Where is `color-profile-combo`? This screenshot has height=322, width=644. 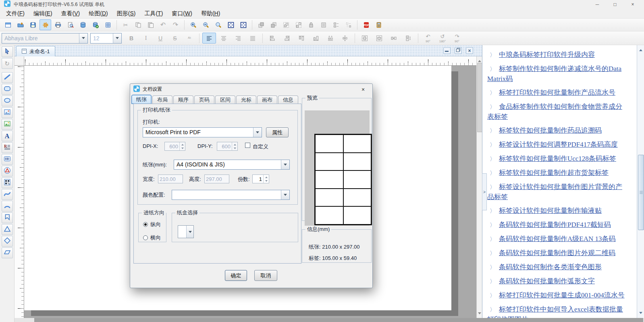
color-profile-combo is located at coordinates (231, 195).